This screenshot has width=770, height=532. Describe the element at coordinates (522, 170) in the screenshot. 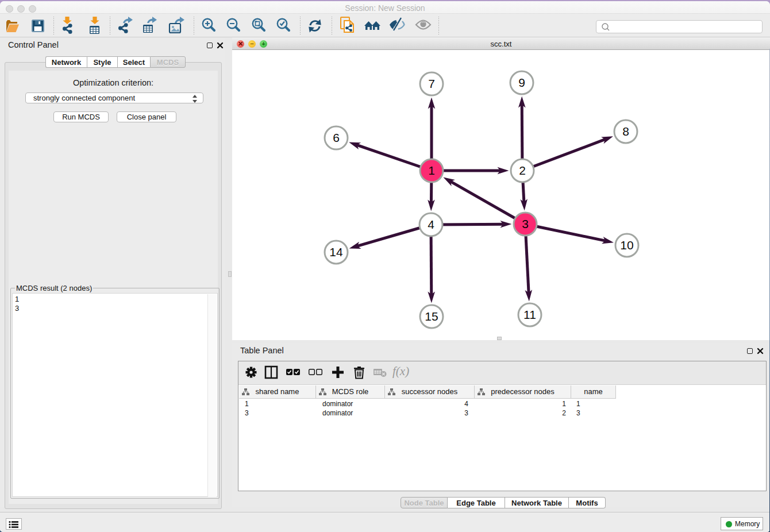

I see `svg-text: 2` at that location.